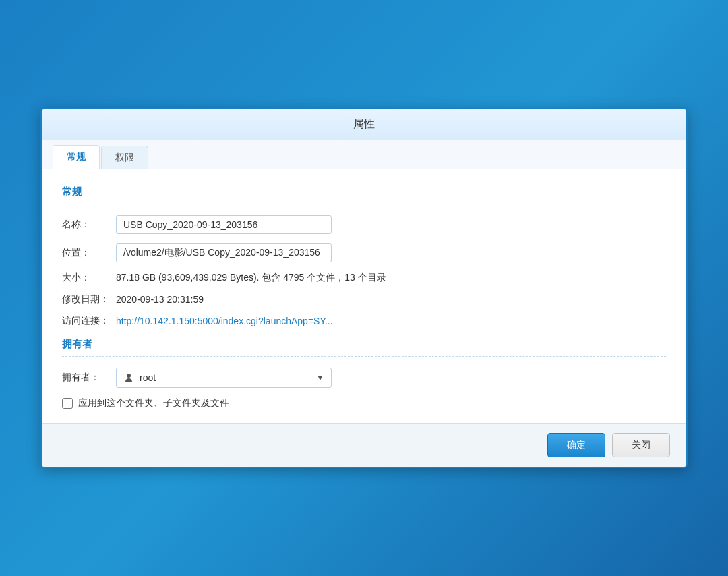 Image resolution: width=728 pixels, height=576 pixels. I want to click on general-section-title: 常规, so click(364, 192).